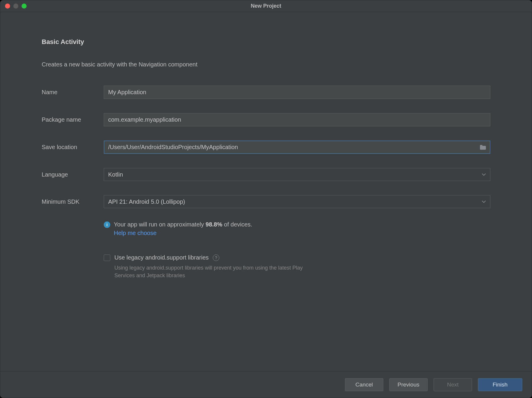  Describe the element at coordinates (216, 258) in the screenshot. I see `help-icon: ?` at that location.